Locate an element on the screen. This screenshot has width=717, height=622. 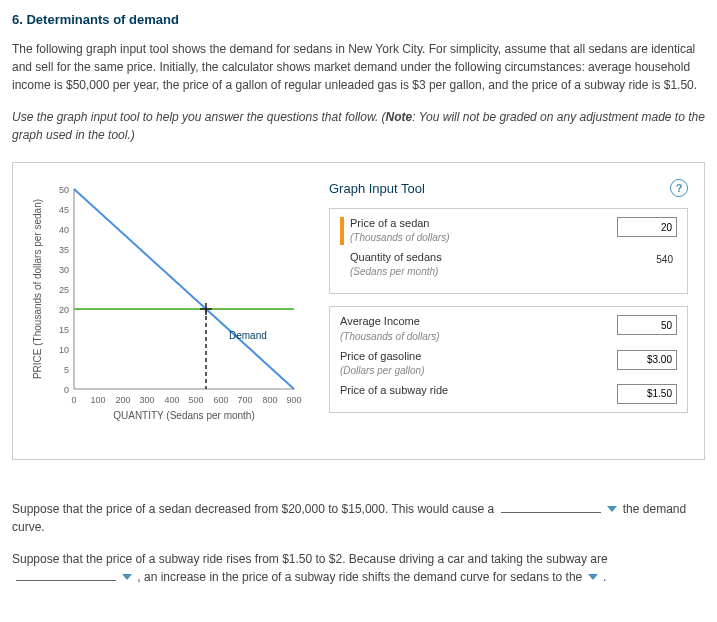
determinants-box: Average Income (Thousands of dollars) Pr… is located at coordinates (508, 359).